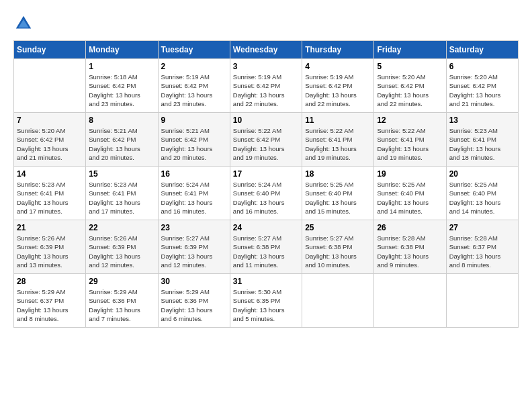 Image resolution: width=532 pixels, height=411 pixels. I want to click on calendar-cell: 27Sunrise: 5:28 AM Sunset: 6:37 PM Dayli…, so click(482, 247).